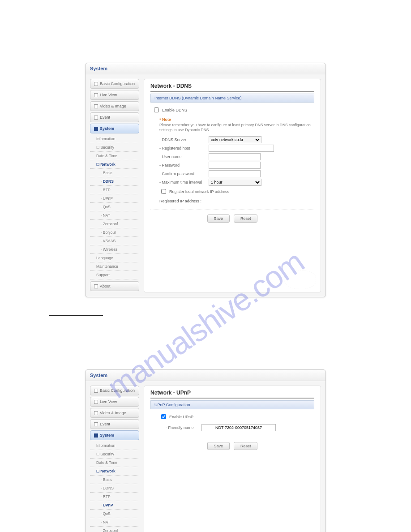 The height and width of the screenshot is (532, 411). I want to click on upnp-content: Network - UPnP UPnP Configuration Enable…, so click(232, 459).